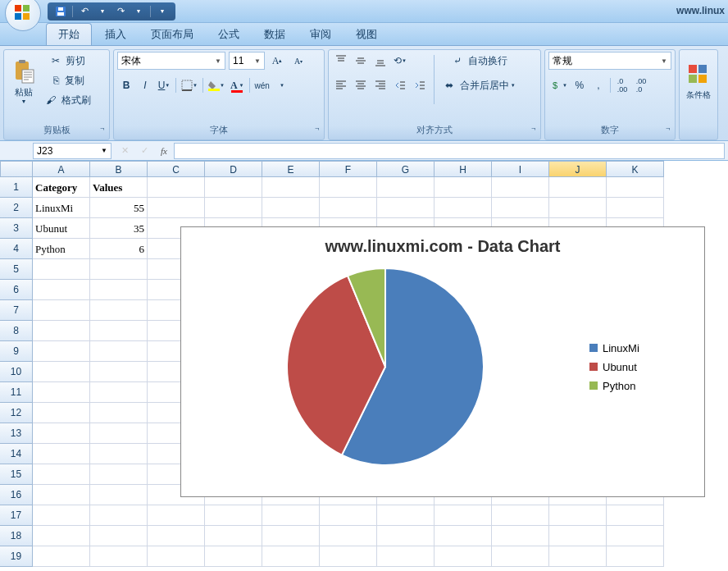 This screenshot has width=728, height=571. I want to click on cell-A13, so click(61, 433).